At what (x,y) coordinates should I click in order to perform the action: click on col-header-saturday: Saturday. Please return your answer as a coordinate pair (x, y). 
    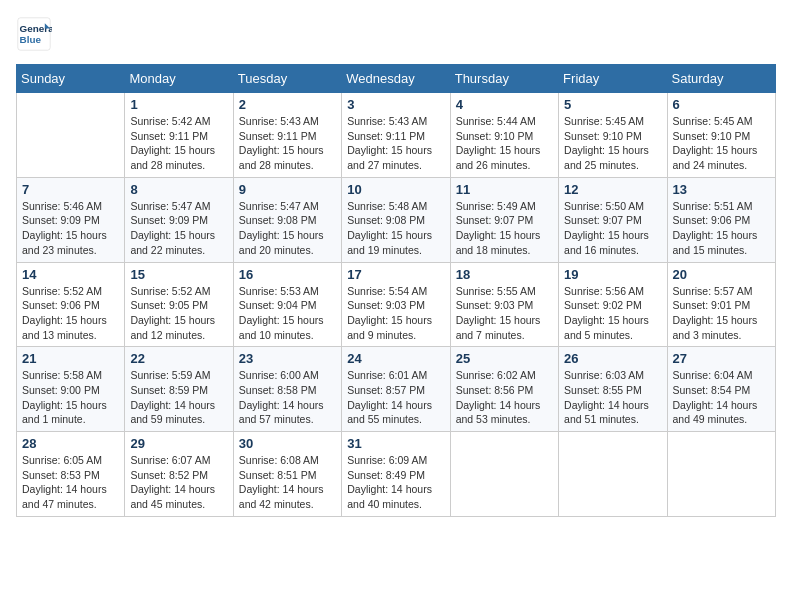
    Looking at the image, I should click on (721, 79).